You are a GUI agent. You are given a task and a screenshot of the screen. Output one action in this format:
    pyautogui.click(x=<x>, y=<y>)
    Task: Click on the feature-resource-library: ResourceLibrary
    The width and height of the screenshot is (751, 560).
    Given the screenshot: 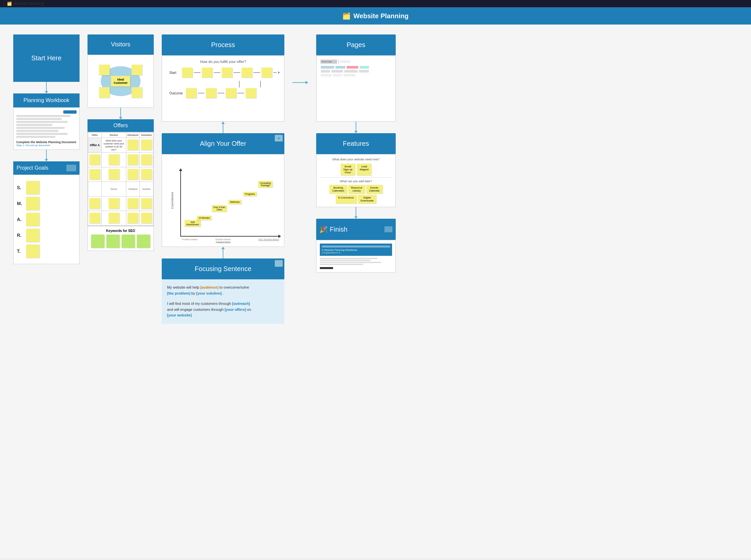 What is the action you would take?
    pyautogui.click(x=357, y=189)
    